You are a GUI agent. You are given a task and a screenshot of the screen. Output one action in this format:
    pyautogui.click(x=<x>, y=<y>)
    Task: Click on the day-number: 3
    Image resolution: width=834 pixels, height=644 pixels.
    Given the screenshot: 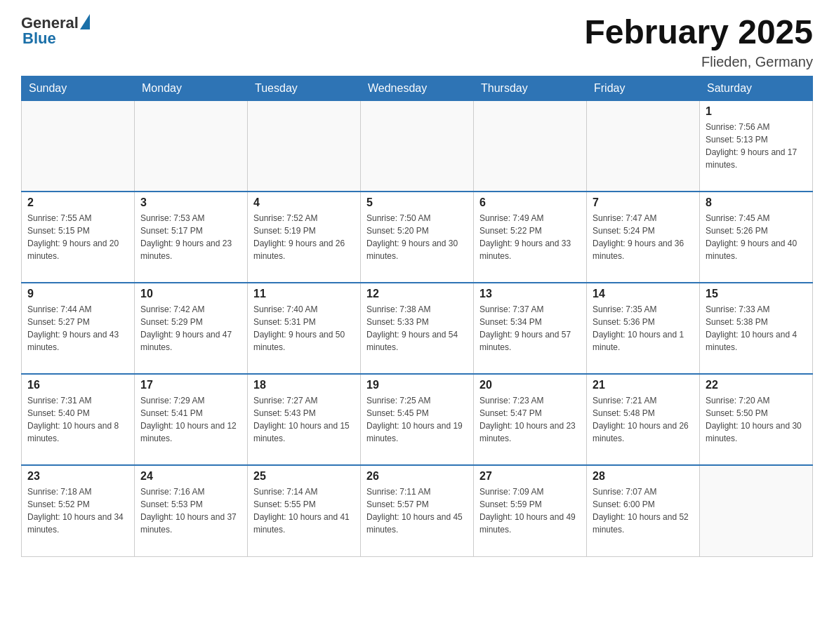 What is the action you would take?
    pyautogui.click(x=191, y=203)
    